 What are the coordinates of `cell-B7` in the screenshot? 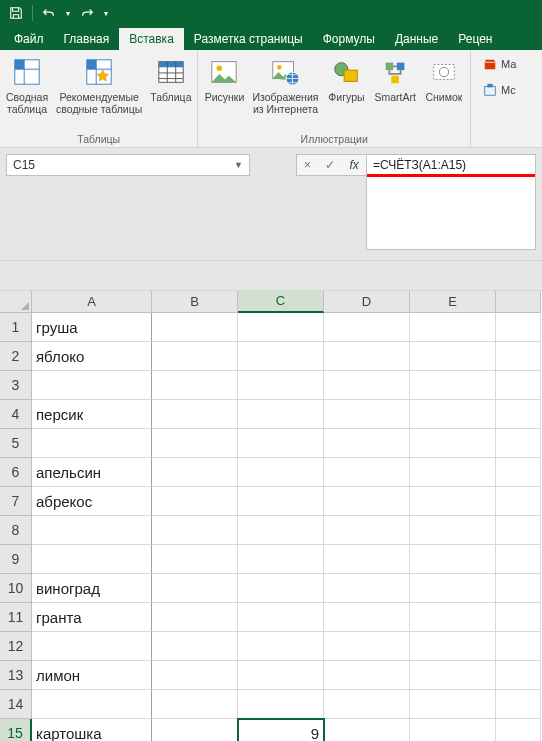 It's located at (195, 502).